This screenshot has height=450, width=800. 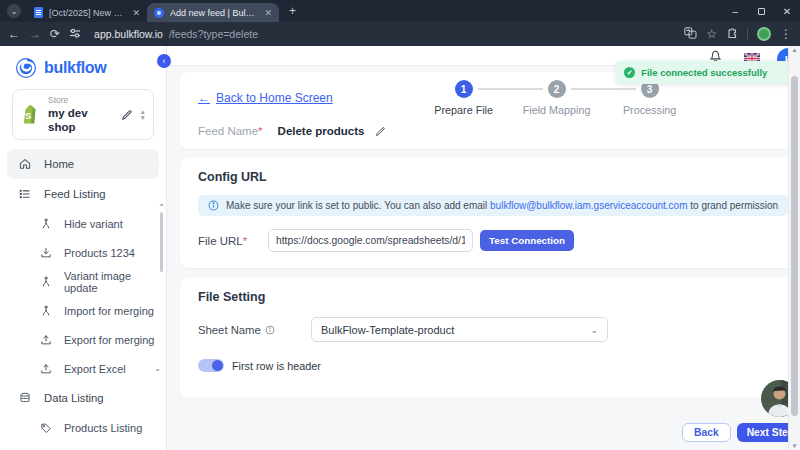 What do you see at coordinates (87, 12) in the screenshot?
I see `browser-tab-1: [Oct/2025] New content - Ha M ✕` at bounding box center [87, 12].